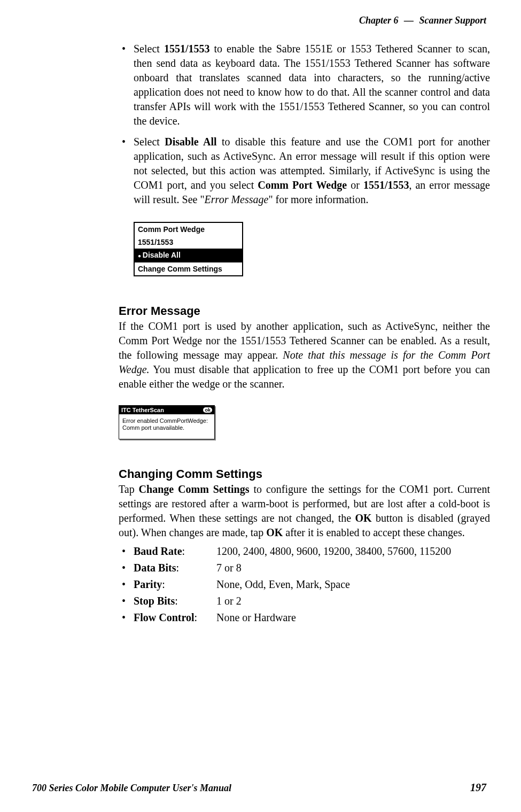 The height and width of the screenshot is (812, 521). I want to click on bold-disable-all: Disable All, so click(190, 142).